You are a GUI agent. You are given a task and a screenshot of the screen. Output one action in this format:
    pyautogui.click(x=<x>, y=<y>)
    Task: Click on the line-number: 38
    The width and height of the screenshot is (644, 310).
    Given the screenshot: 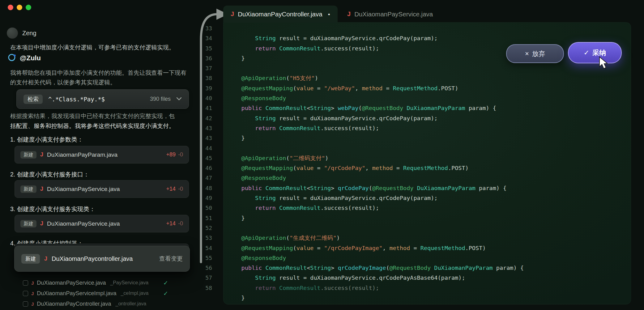 What is the action you would take?
    pyautogui.click(x=202, y=78)
    